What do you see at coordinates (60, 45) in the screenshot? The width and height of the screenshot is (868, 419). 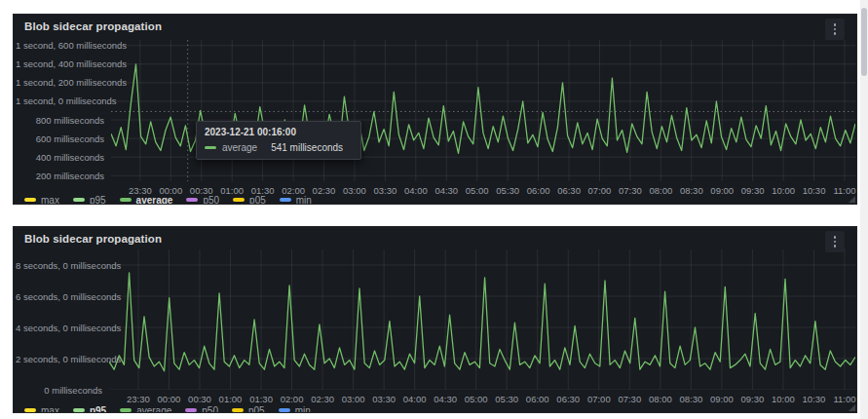 I see `y-axis-tick: 1 second, 600 milliseconds` at bounding box center [60, 45].